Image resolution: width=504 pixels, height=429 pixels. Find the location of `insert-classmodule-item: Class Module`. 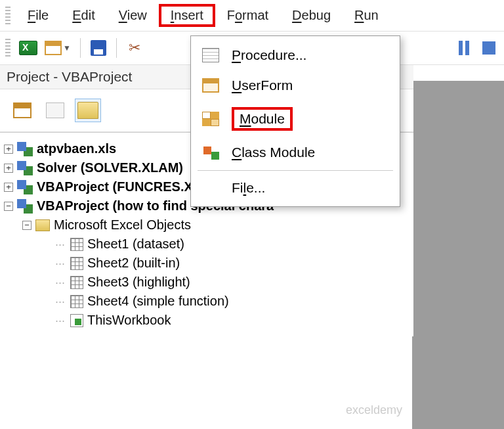

insert-classmodule-item: Class Module is located at coordinates (295, 152).